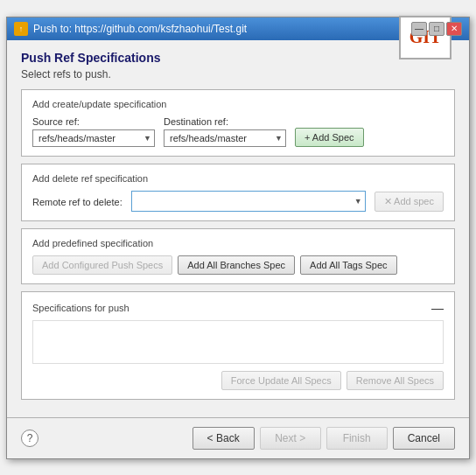 The image size is (476, 475). What do you see at coordinates (419, 29) in the screenshot?
I see `minimize-button: —` at bounding box center [419, 29].